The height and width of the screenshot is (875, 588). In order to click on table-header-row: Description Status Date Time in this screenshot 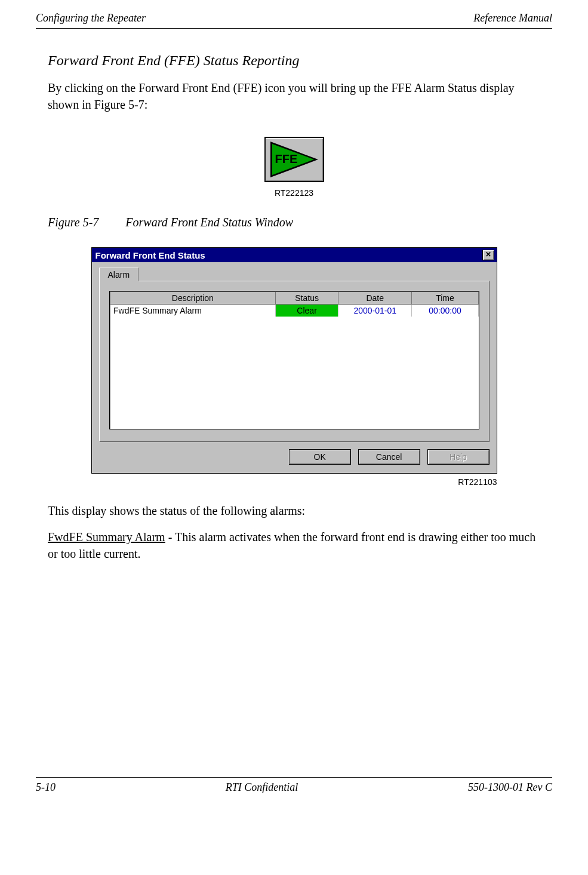, I will do `click(294, 299)`.